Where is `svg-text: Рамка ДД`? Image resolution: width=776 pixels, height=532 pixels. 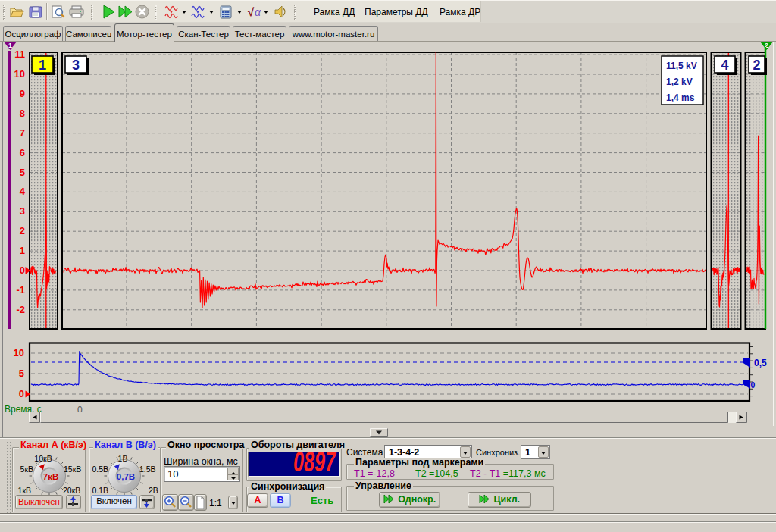 svg-text: Рамка ДД is located at coordinates (334, 12).